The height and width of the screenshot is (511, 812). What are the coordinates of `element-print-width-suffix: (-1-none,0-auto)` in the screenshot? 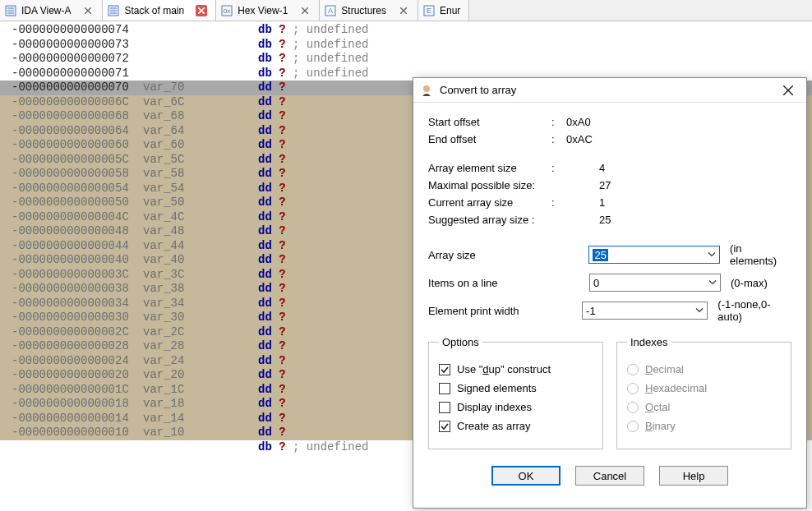 It's located at (754, 311).